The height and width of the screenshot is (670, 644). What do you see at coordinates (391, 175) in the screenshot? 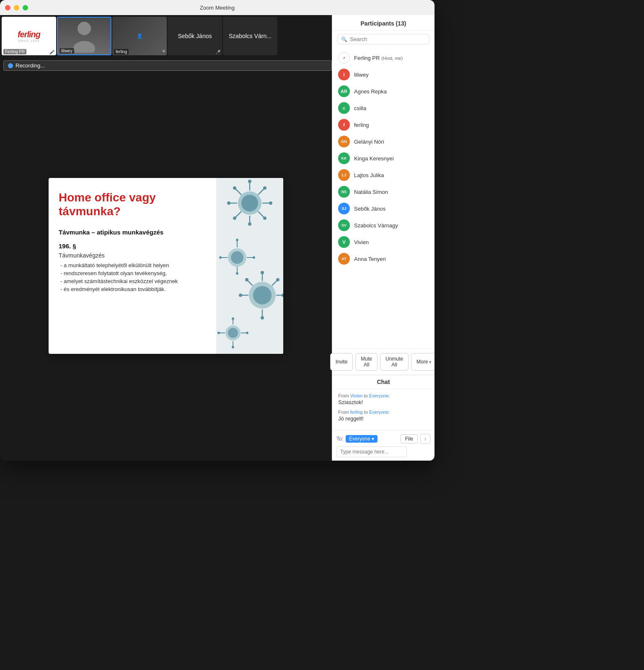
I see `participant-name: Lajtos Julika` at bounding box center [391, 175].